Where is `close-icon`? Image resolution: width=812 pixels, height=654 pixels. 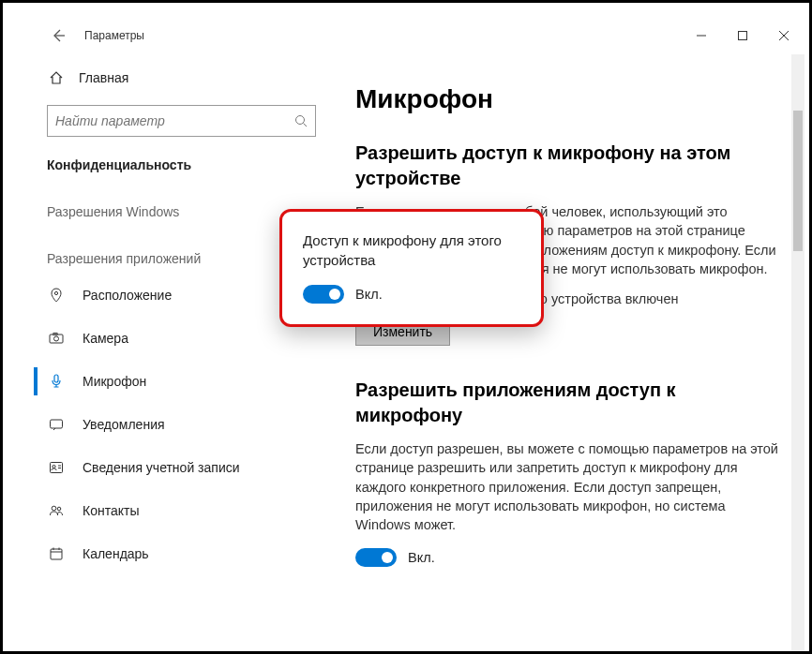 close-icon is located at coordinates (784, 36).